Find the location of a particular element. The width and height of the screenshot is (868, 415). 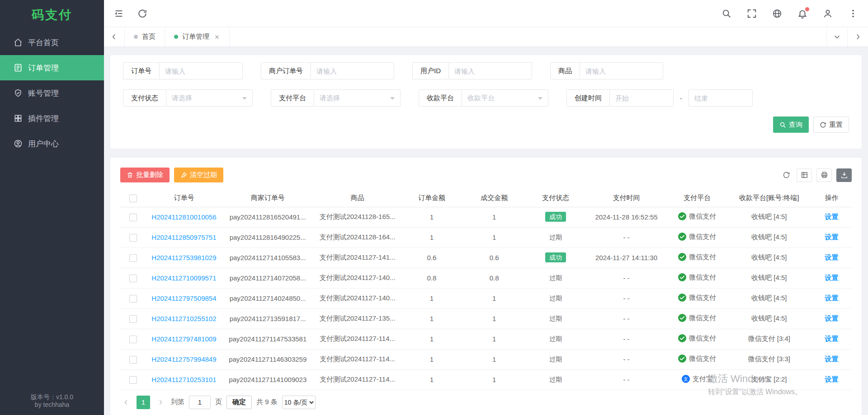

next-page-button is located at coordinates (160, 402).